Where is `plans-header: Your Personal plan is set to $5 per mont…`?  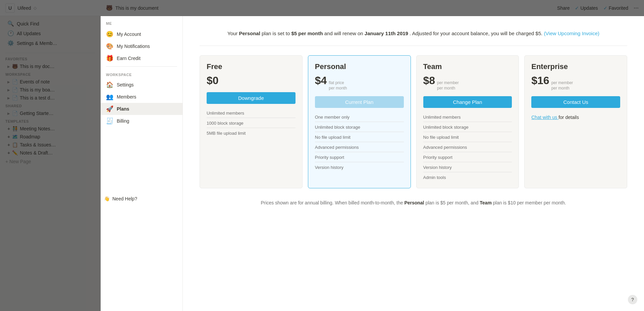
plans-header: Your Personal plan is set to $5 per mont… is located at coordinates (413, 34).